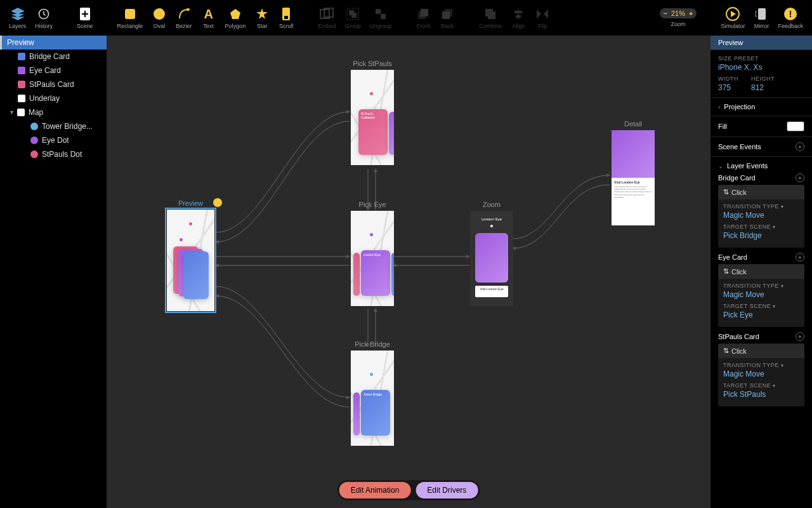  Describe the element at coordinates (85, 18) in the screenshot. I see `scene-button: Scene` at that location.